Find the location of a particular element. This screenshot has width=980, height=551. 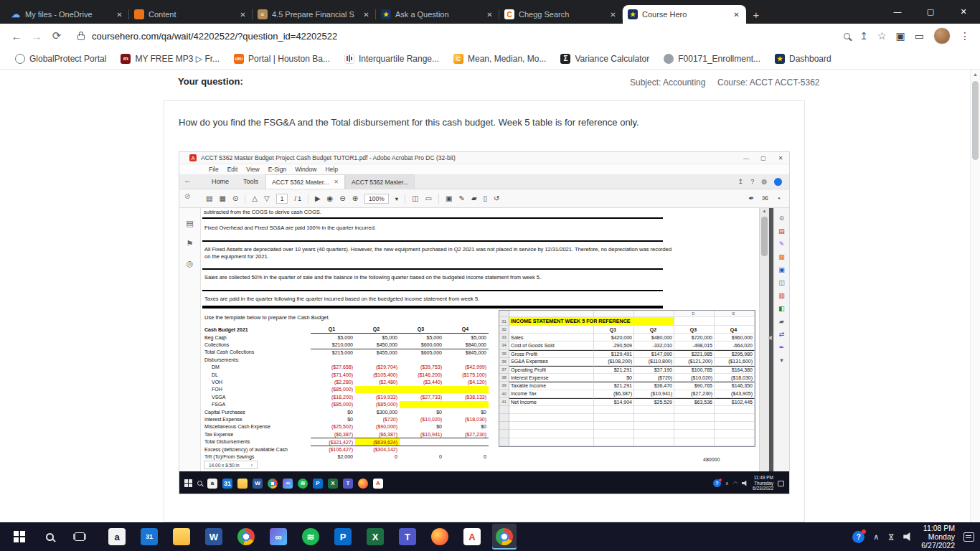

zoom-indicator-icon is located at coordinates (847, 36).